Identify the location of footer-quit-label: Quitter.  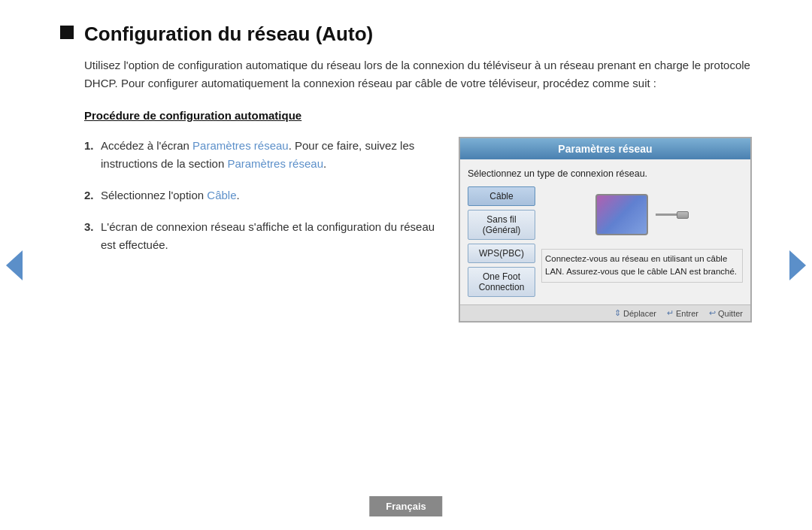
(731, 313).